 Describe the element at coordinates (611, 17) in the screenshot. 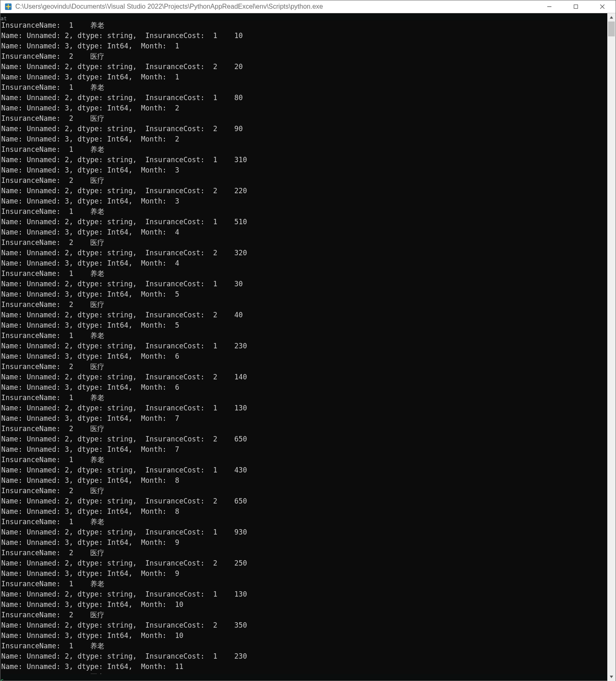

I see `scroll-up-arrow-icon` at that location.